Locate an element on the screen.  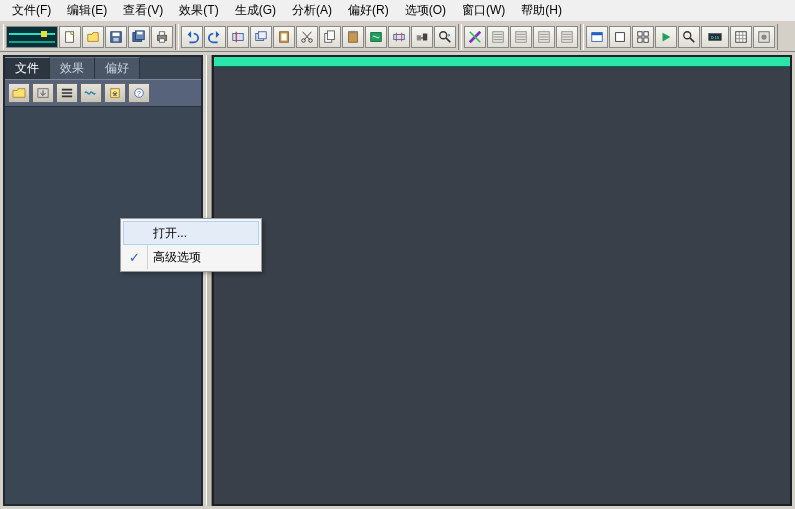
save-all-button is located at coordinates (139, 37).